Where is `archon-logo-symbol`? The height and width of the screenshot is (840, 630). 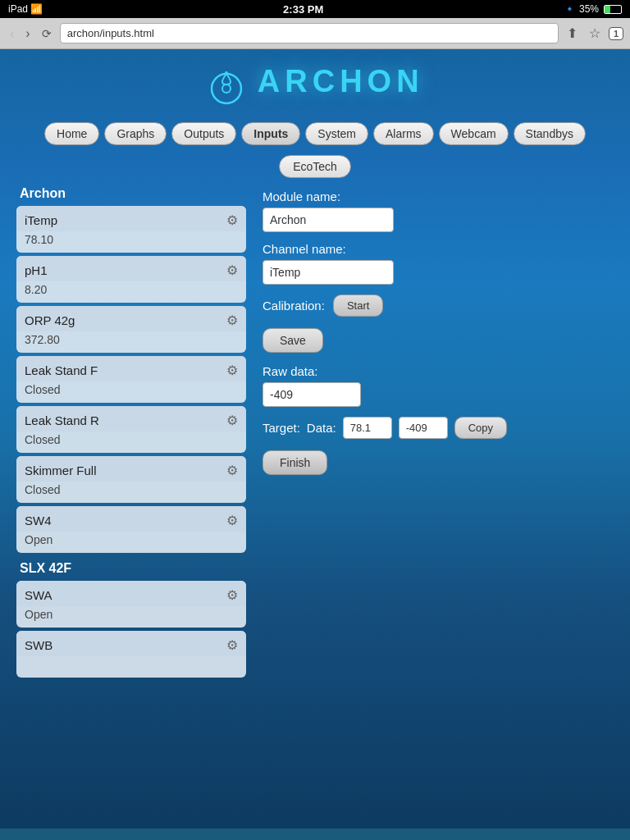
archon-logo-symbol is located at coordinates (226, 89).